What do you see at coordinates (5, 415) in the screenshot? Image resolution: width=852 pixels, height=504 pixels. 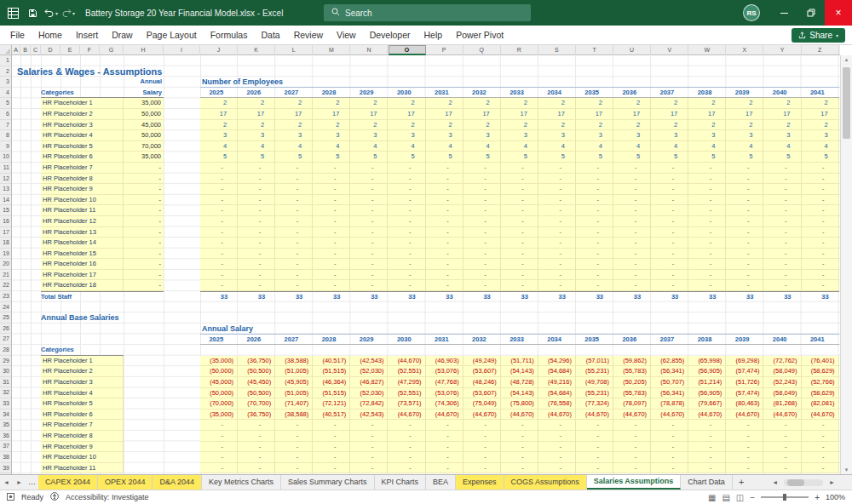 I see `row-header-34: 34` at bounding box center [5, 415].